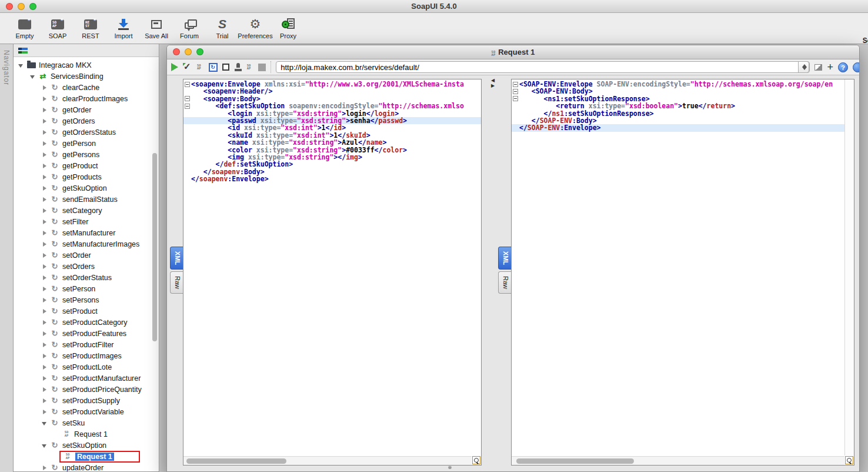 The height and width of the screenshot is (472, 868). What do you see at coordinates (86, 211) in the screenshot?
I see `tree-item-setcategory: ↻setCategory` at bounding box center [86, 211].